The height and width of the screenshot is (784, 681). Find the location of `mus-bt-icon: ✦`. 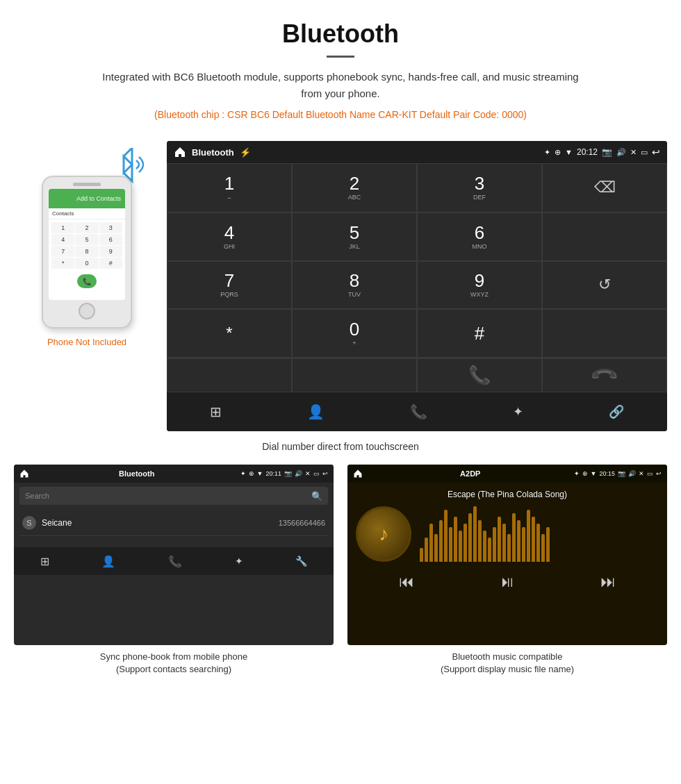

mus-bt-icon: ✦ is located at coordinates (577, 474).